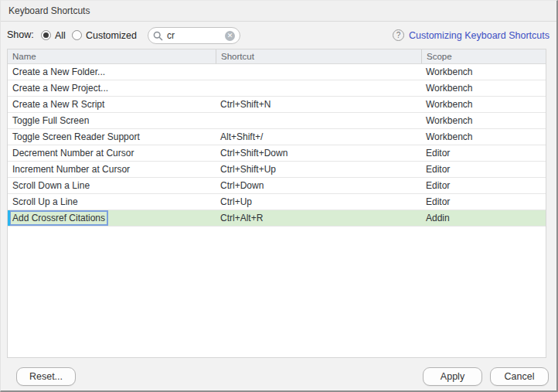 The width and height of the screenshot is (558, 392). What do you see at coordinates (277, 170) in the screenshot?
I see `table-row: Increment Number at Cursor Ctrl+Shift+Up…` at bounding box center [277, 170].